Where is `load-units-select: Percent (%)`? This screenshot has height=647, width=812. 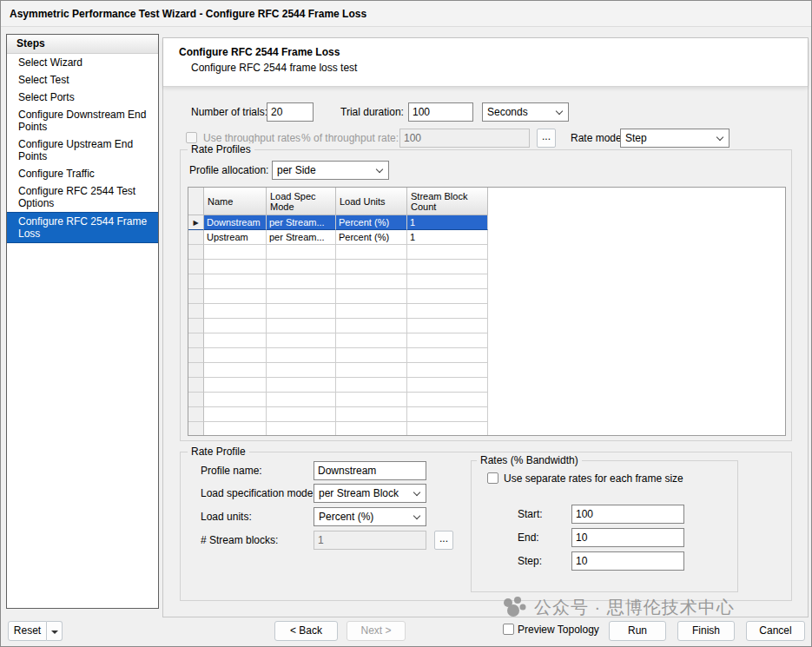
load-units-select: Percent (%) is located at coordinates (370, 517).